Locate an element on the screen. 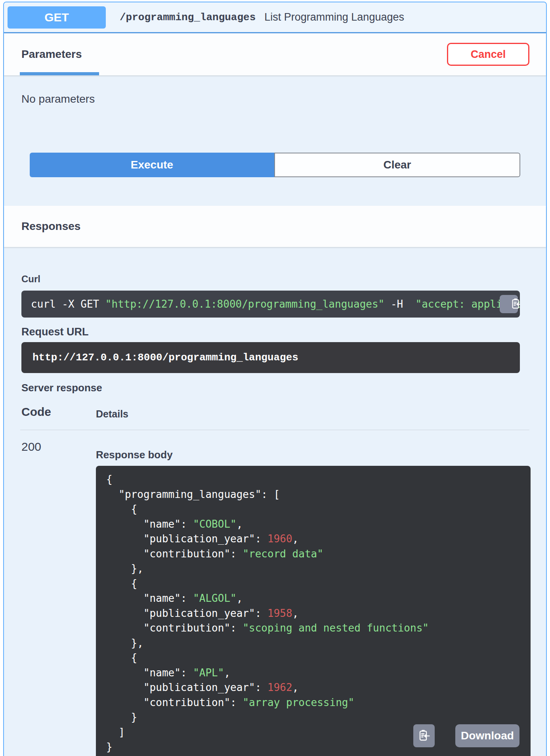  request-url-bar: http://127.0.0.1:8000/programming_langua… is located at coordinates (271, 358).